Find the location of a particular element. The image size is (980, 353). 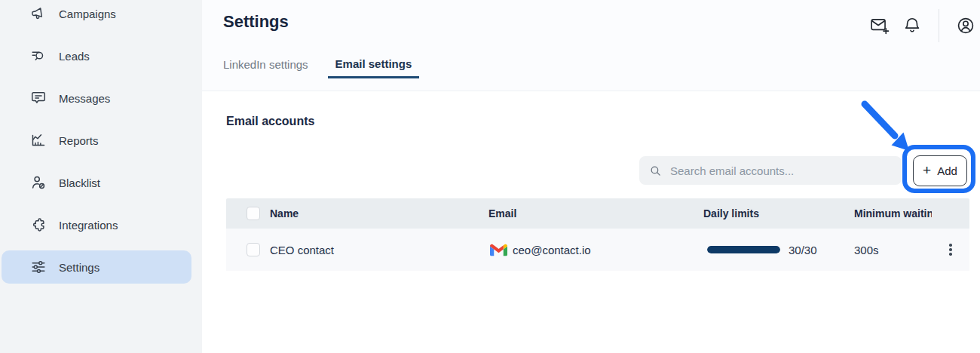

daily-limit-progressbar is located at coordinates (743, 250).